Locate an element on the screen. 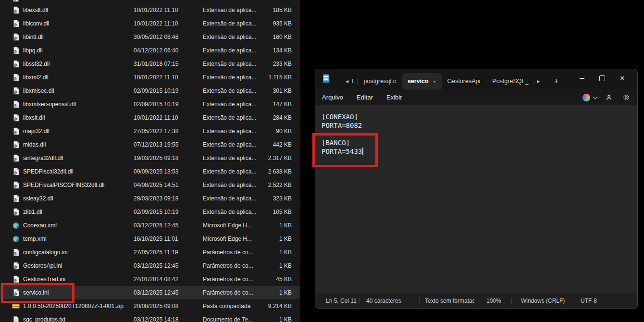 The width and height of the screenshot is (644, 322). txt-file-icon is located at coordinates (16, 319).